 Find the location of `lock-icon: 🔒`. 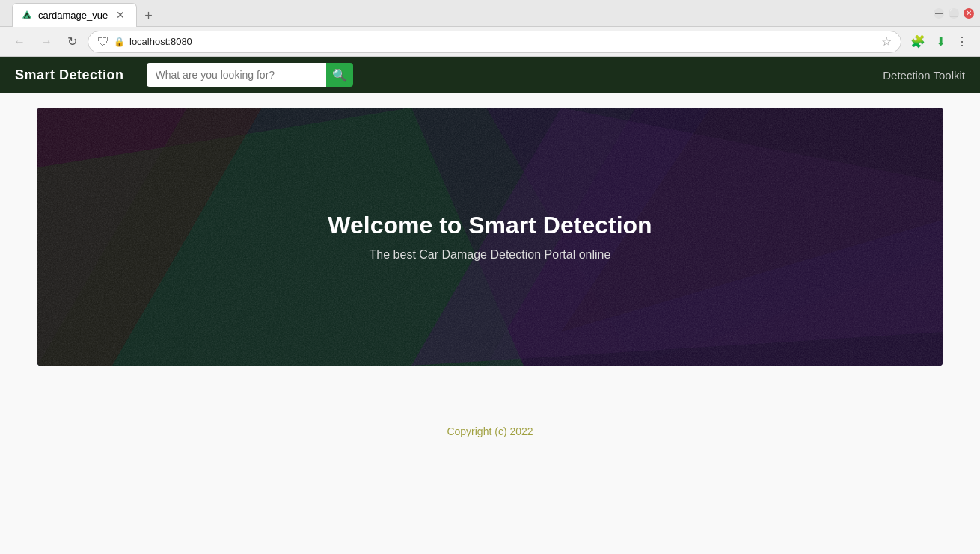

lock-icon: 🔒 is located at coordinates (120, 42).